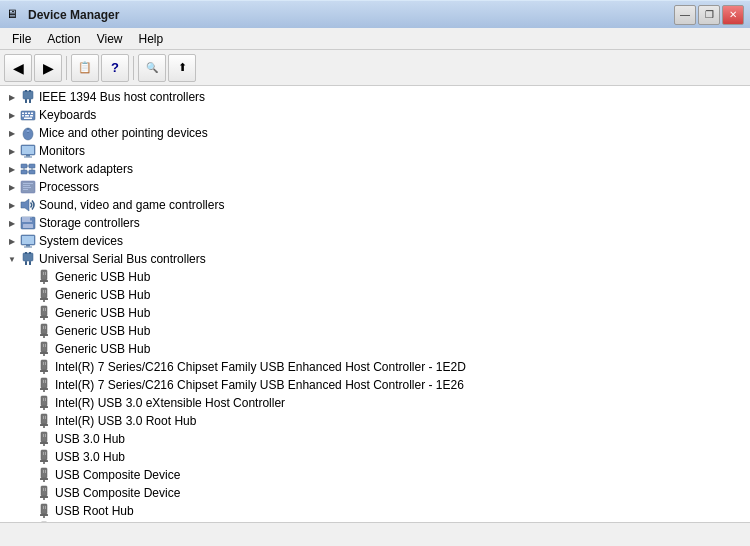 This screenshot has height=546, width=750. Describe the element at coordinates (115, 68) in the screenshot. I see `help-button: ?` at that location.